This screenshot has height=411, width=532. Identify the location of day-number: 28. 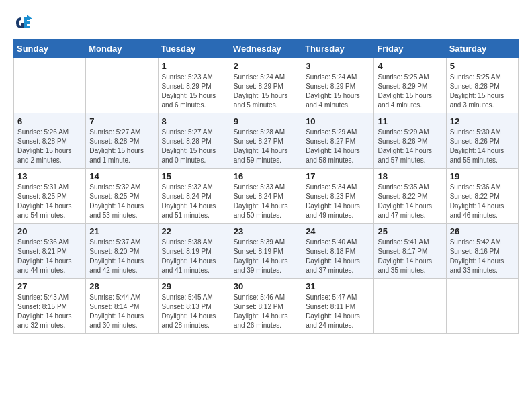
(122, 286).